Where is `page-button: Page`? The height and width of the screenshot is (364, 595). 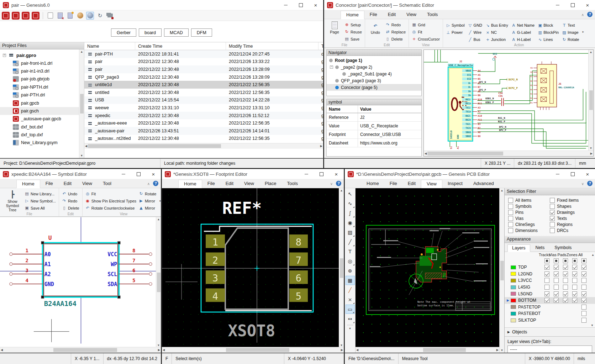 page-button: Page is located at coordinates (335, 32).